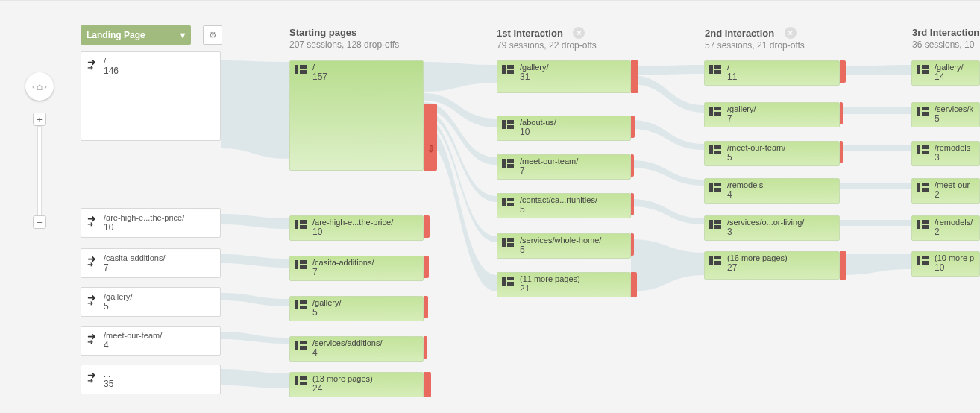  I want to click on column-subtitle: 36 sessions, 10, so click(946, 45).